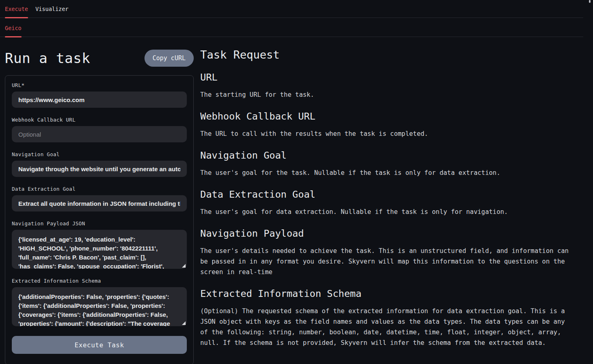  I want to click on field-url: URL*, so click(99, 95).